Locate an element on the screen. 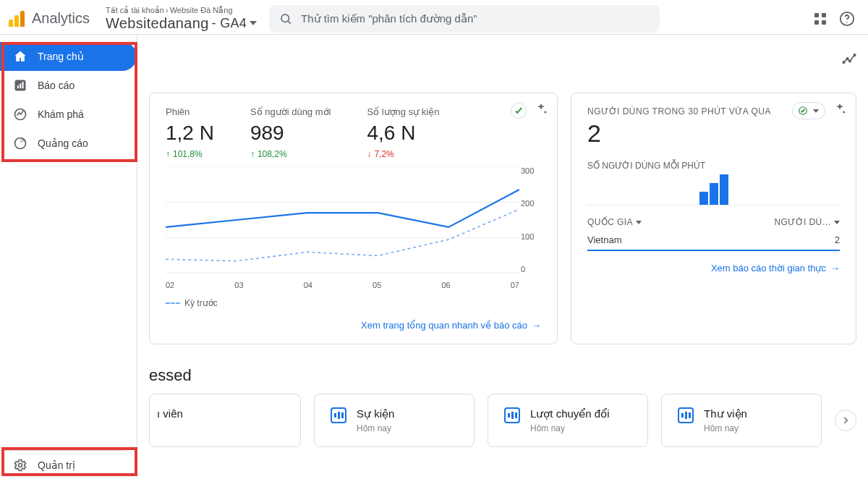 This screenshot has height=479, width=868. sidebar-item-label: Báo cáo is located at coordinates (56, 85).